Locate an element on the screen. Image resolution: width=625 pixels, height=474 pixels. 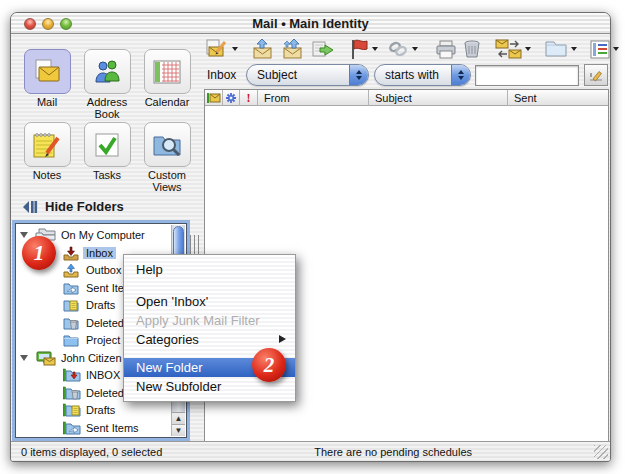
print-button is located at coordinates (446, 49).